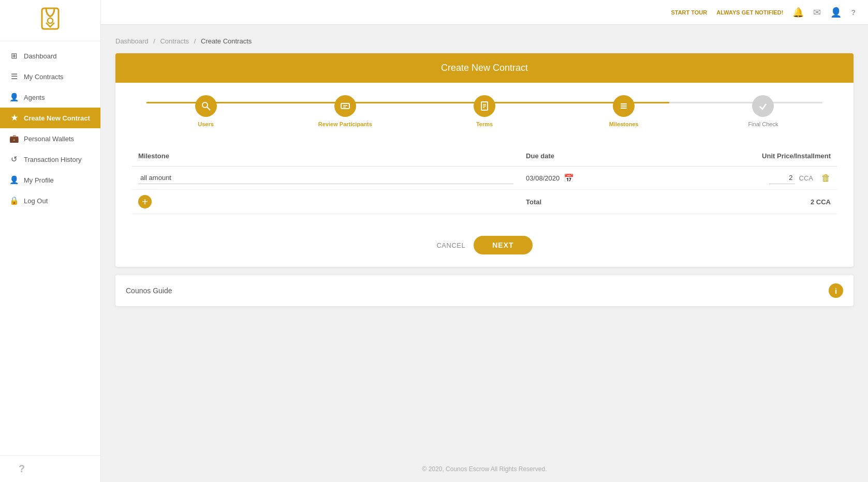 The height and width of the screenshot is (482, 868). Describe the element at coordinates (14, 77) in the screenshot. I see `my-contracts-icon: ☰` at that location.